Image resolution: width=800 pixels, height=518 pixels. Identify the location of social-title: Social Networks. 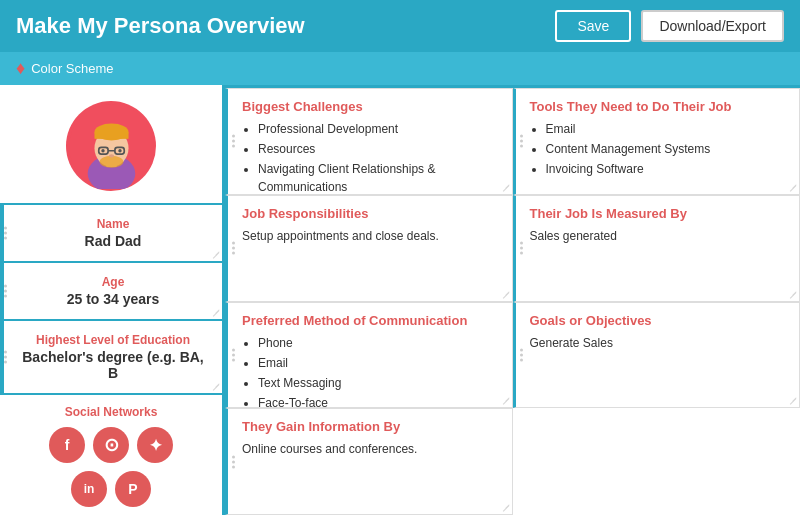
(111, 412).